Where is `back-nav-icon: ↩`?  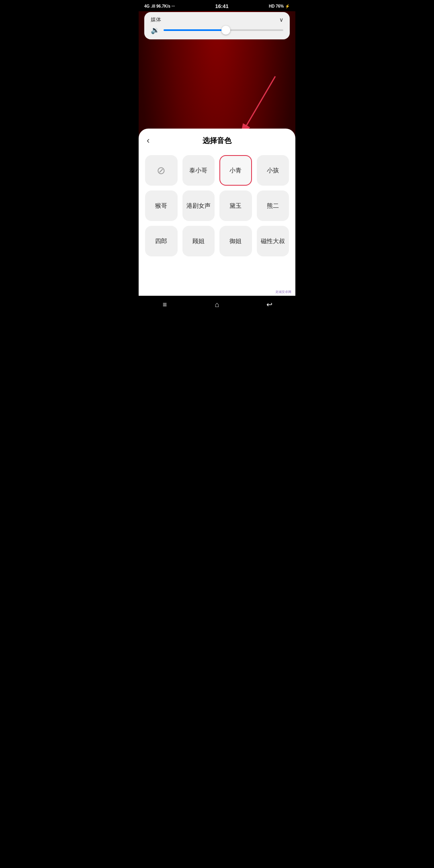
back-nav-icon: ↩ is located at coordinates (269, 305).